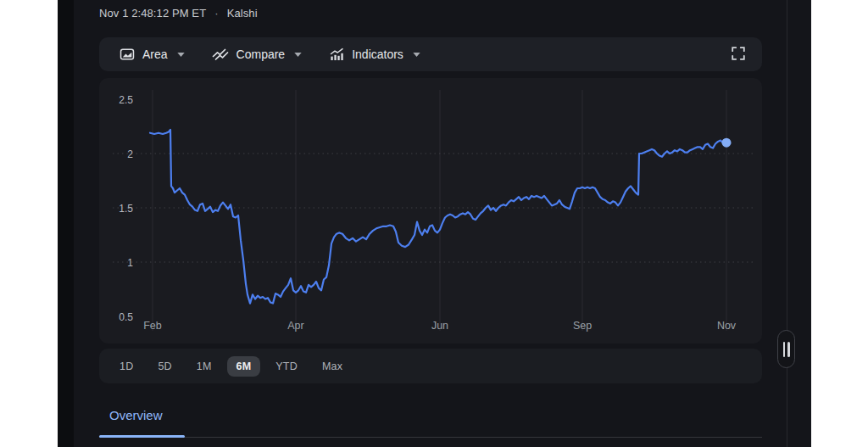 The height and width of the screenshot is (447, 868). What do you see at coordinates (378, 54) in the screenshot?
I see `indicators-label: Indicators` at bounding box center [378, 54].